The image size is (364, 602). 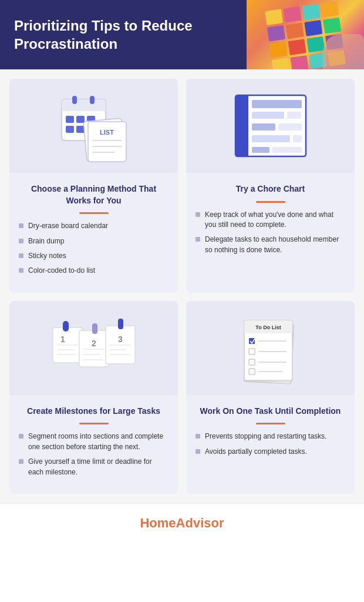 What do you see at coordinates (94, 397) in the screenshot?
I see `card-milestones: 1 2 3` at bounding box center [94, 397].